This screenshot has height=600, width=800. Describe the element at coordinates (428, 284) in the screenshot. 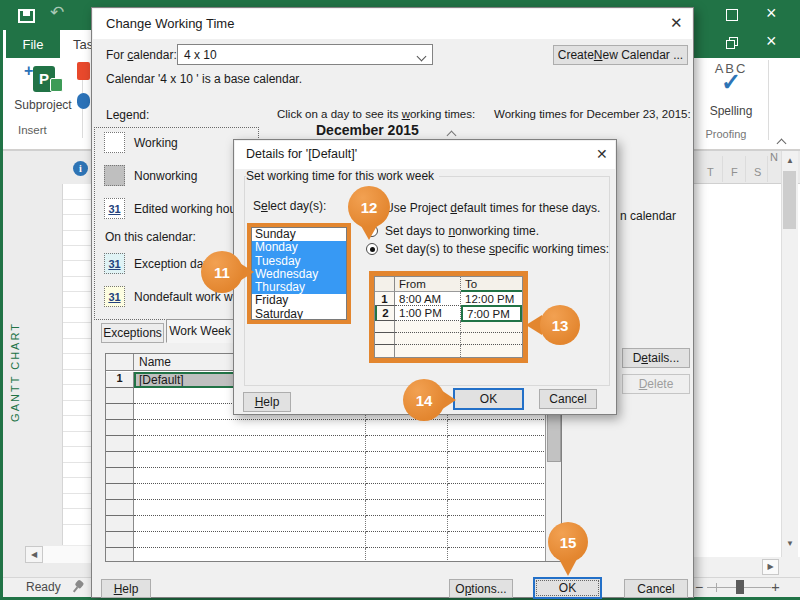

I see `from-column-header: From` at that location.